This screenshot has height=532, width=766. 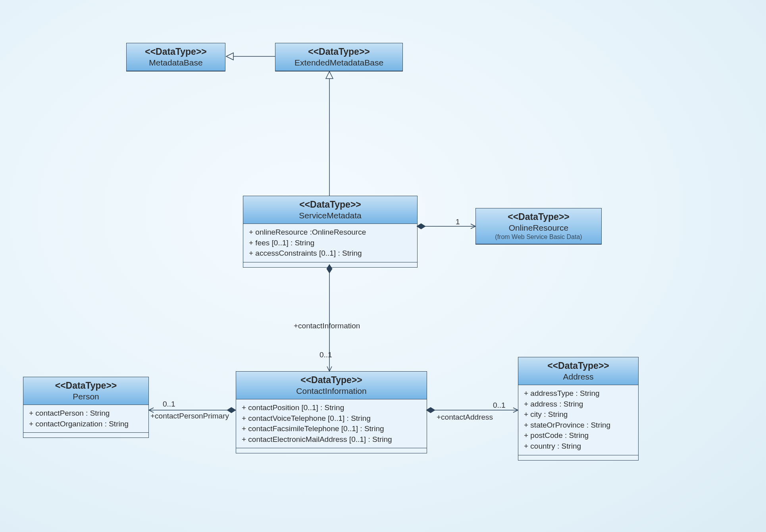 I want to click on class-service-metadata: <<DataType>> ServiceMetadata + onlineRes…, so click(x=330, y=232).